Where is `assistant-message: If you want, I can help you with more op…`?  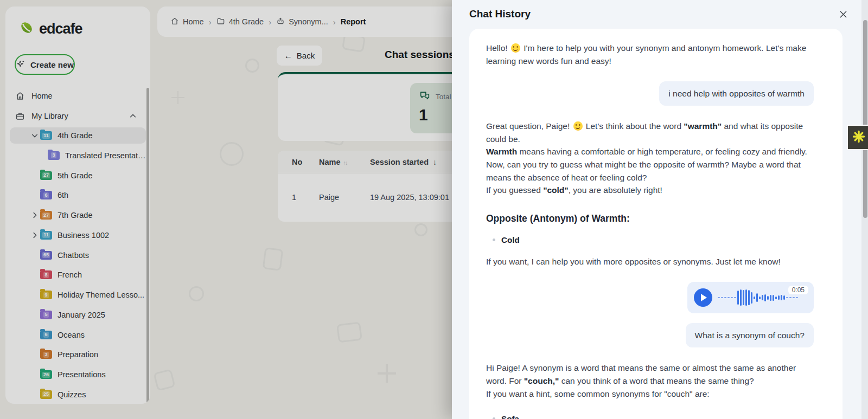
assistant-message: If you want, I can help you with more op… is located at coordinates (650, 262).